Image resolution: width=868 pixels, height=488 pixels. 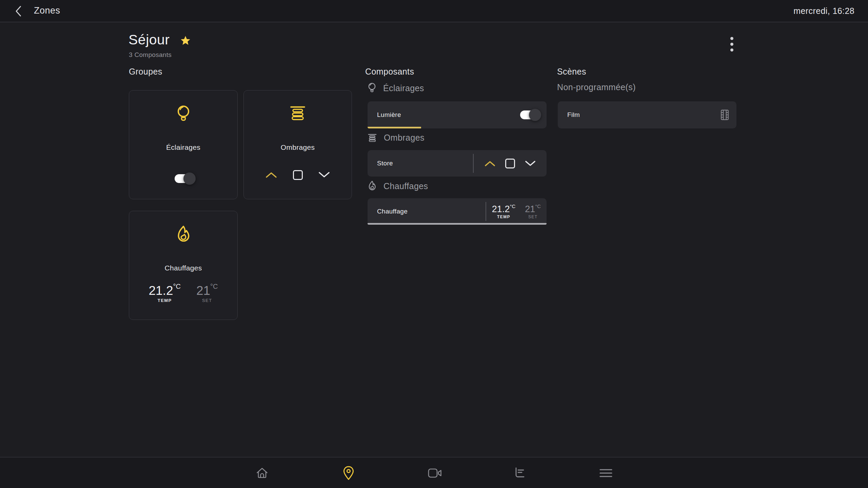 I want to click on groups-column-title: Groupes, so click(x=146, y=72).